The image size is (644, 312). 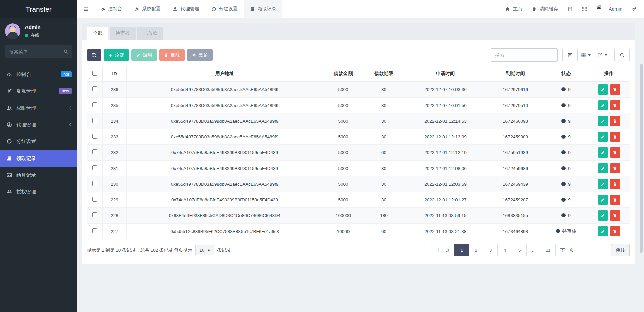 What do you see at coordinates (359, 153) in the screenshot?
I see `table-row: 2320x74cA107dE8a8aBfeE498209B3fD01159e5F…` at bounding box center [359, 153].